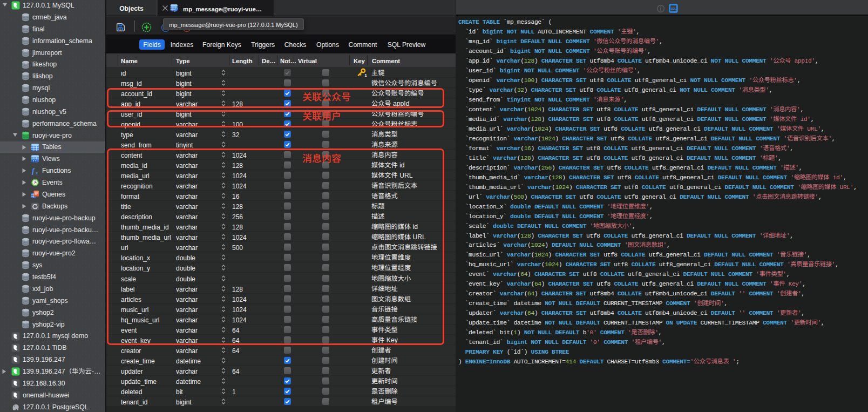  I want to click on svg-text: f, so click(33, 171).